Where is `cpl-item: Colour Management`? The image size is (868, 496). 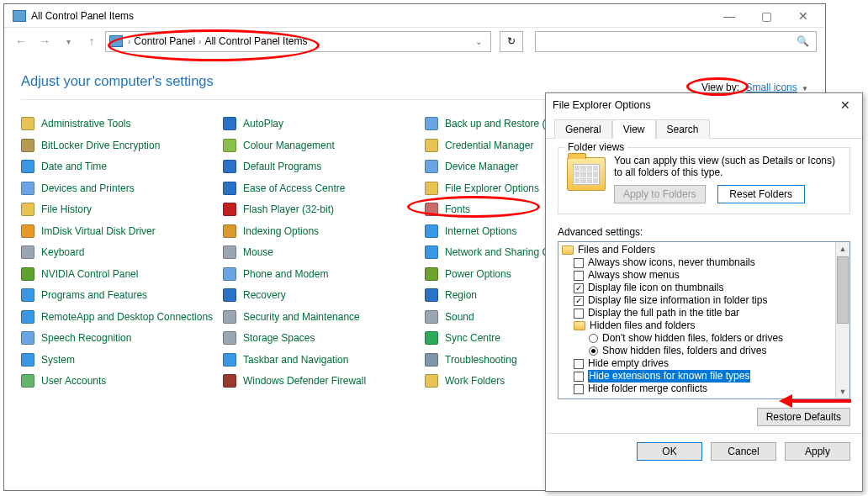
cpl-item: Colour Management is located at coordinates (324, 145).